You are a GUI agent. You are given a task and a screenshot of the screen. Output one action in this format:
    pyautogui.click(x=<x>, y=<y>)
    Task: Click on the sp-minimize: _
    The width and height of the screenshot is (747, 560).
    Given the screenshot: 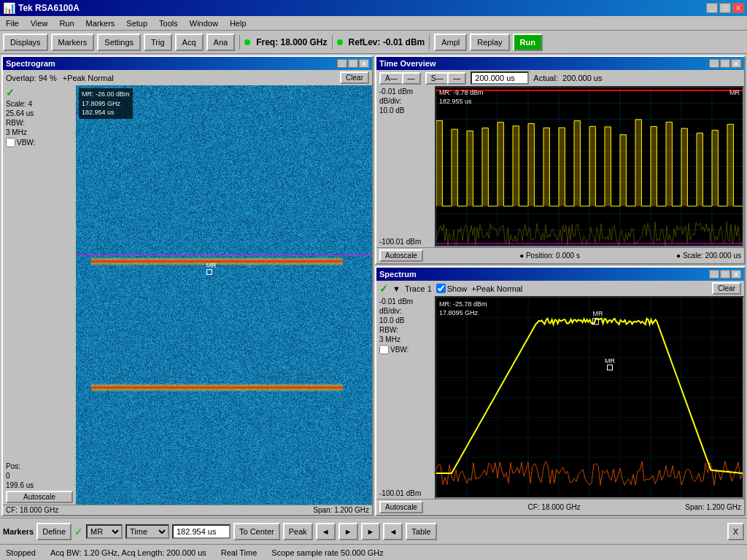 What is the action you would take?
    pyautogui.click(x=714, y=274)
    